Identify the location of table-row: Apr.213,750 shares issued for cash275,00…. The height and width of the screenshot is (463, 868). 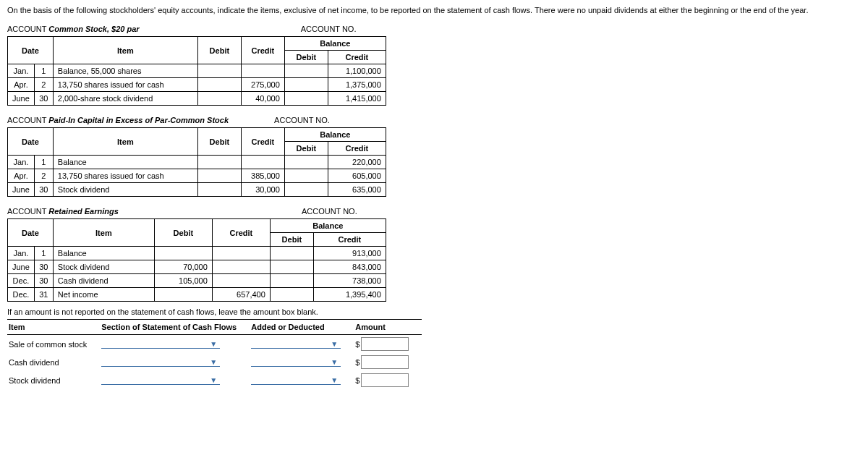
(197, 85).